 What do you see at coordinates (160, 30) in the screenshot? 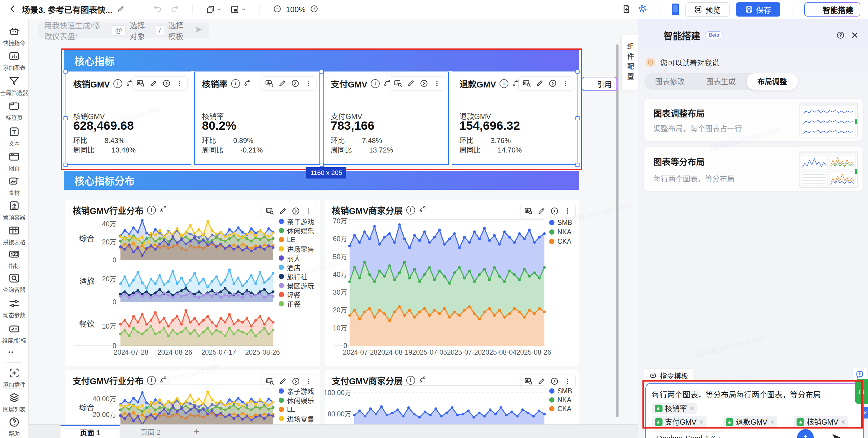
I see `slash-chip: /` at bounding box center [160, 30].